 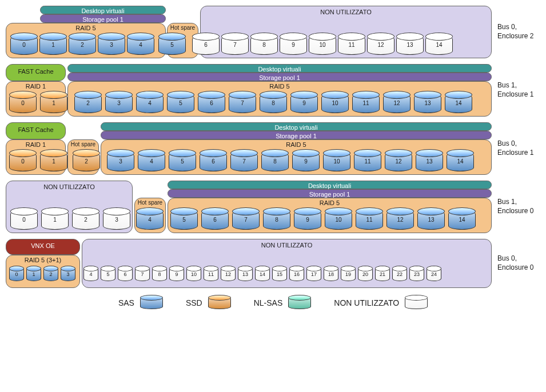 What do you see at coordinates (300, 303) in the screenshot?
I see `nlsas-disk-icon` at bounding box center [300, 303].